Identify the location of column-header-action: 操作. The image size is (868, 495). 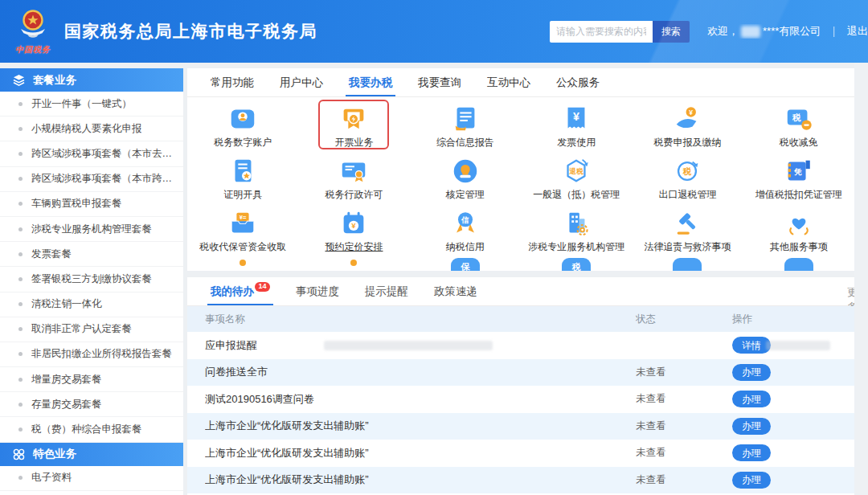
(784, 320).